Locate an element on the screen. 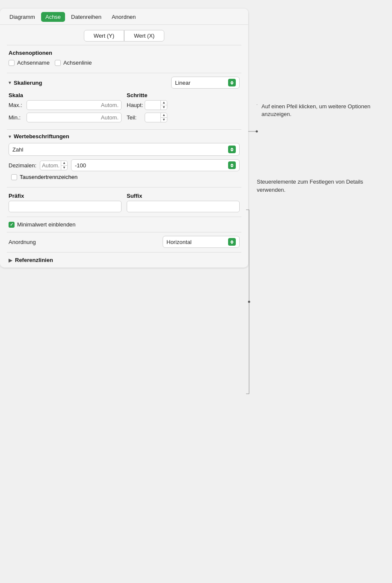  axis-selector: Wert (Y) Wert (X) is located at coordinates (124, 35).